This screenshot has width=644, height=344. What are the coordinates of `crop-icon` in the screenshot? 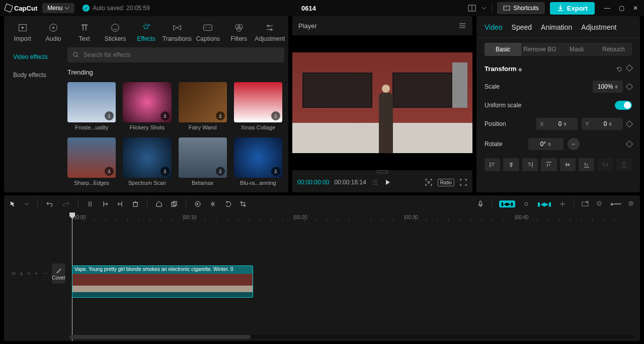 It's located at (243, 204).